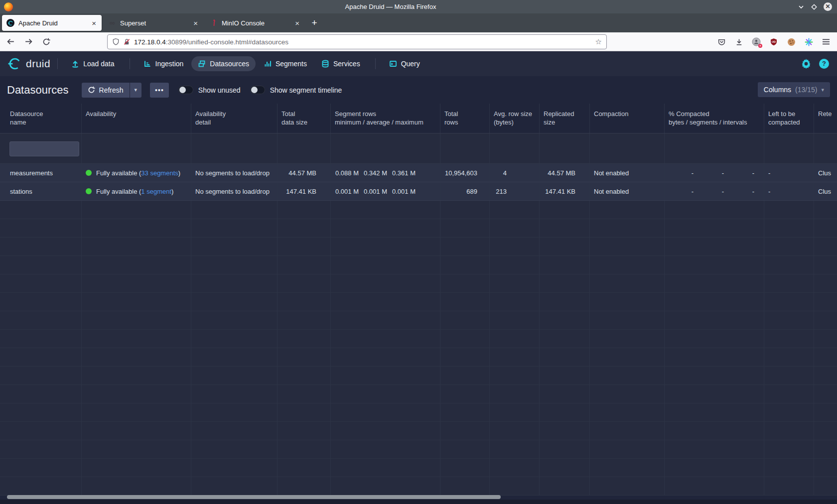  Describe the element at coordinates (774, 42) in the screenshot. I see `ublock-icon: UO` at that location.